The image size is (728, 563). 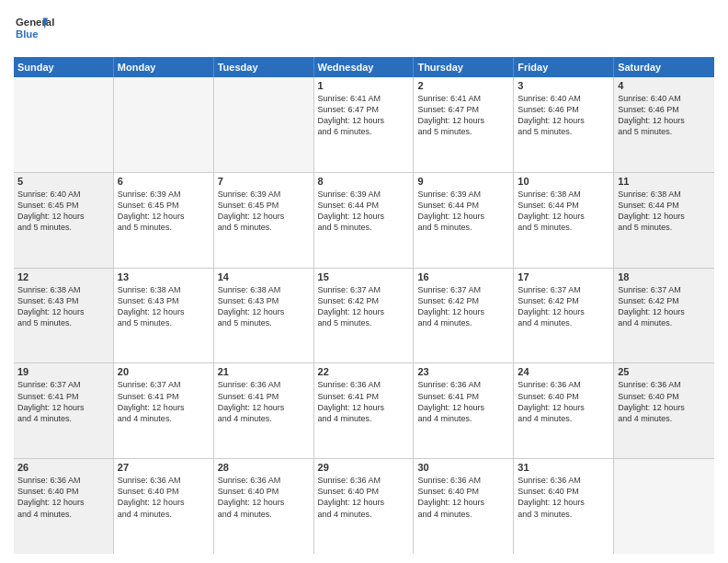 I want to click on header-day-friday: Friday, so click(x=564, y=67).